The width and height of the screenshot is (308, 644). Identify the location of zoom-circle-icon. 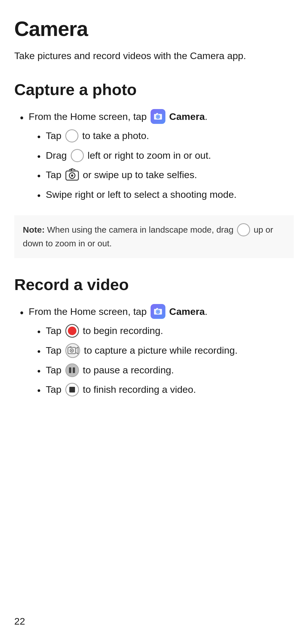
(77, 156).